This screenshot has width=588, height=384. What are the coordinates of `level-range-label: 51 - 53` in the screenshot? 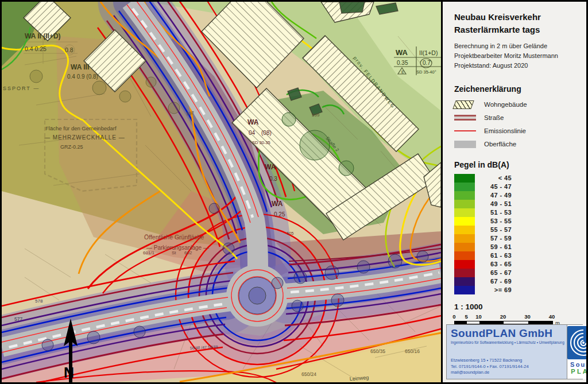 It's located at (493, 212).